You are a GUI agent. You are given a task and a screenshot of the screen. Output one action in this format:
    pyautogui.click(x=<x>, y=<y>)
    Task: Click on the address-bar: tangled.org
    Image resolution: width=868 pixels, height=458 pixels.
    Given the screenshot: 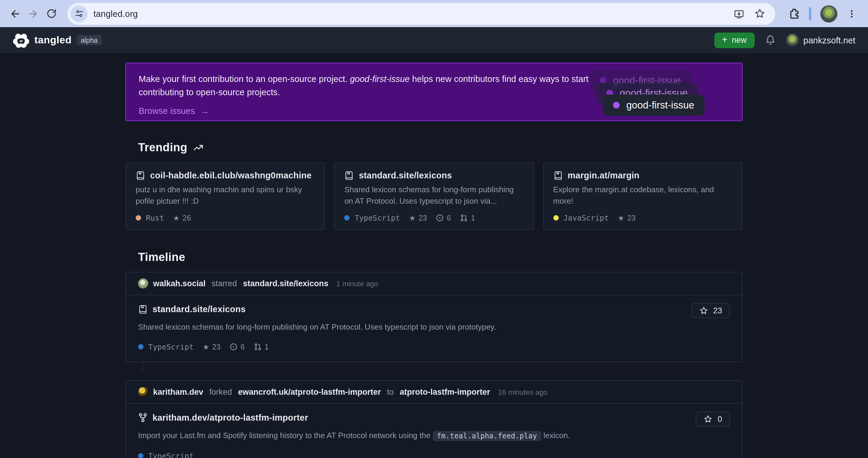 What is the action you would take?
    pyautogui.click(x=421, y=13)
    